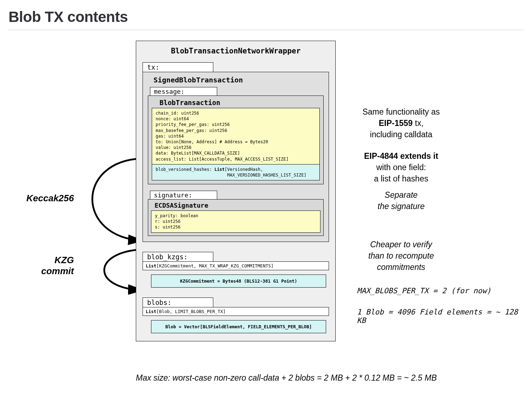 The width and height of the screenshot is (532, 416). What do you see at coordinates (238, 205) in the screenshot?
I see `ecdsa-title: ECDSASignature` at bounding box center [238, 205].